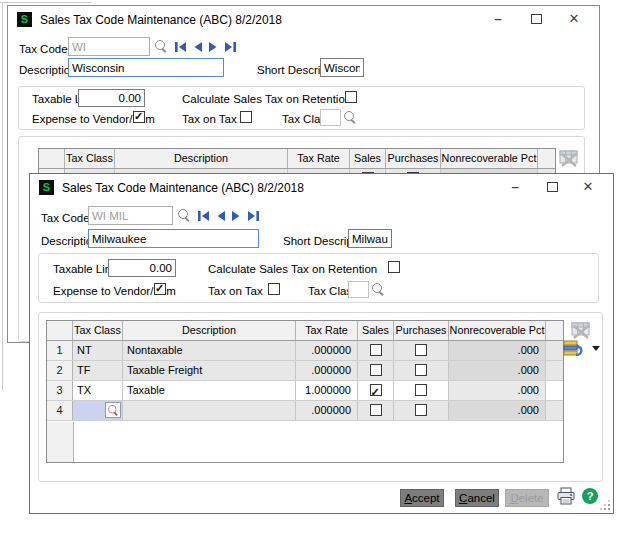 Image resolution: width=620 pixels, height=538 pixels. What do you see at coordinates (327, 390) in the screenshot?
I see `tax-rate-cell: 1.000000` at bounding box center [327, 390].